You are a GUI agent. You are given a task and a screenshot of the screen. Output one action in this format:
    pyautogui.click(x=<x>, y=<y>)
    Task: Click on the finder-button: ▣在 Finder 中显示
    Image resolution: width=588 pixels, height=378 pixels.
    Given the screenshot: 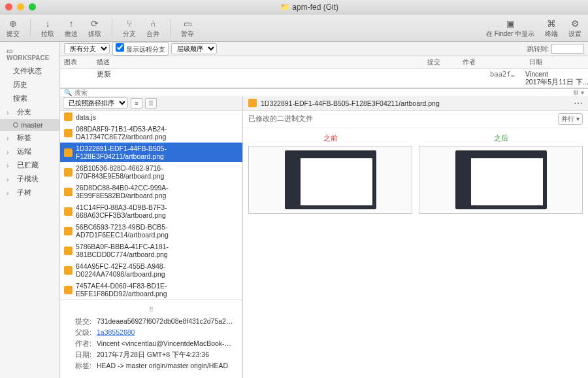 What is the action you would take?
    pyautogui.click(x=510, y=28)
    